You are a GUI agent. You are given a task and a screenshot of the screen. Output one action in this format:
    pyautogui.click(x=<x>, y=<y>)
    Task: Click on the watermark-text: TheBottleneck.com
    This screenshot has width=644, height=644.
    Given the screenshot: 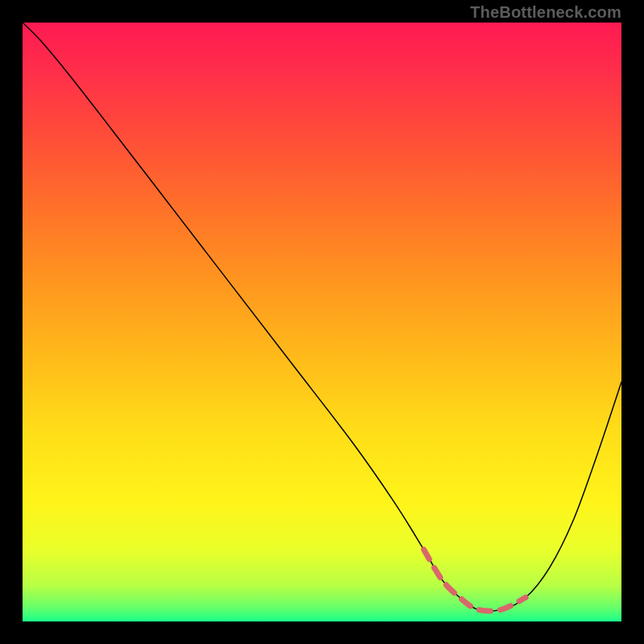 What is the action you would take?
    pyautogui.click(x=546, y=13)
    